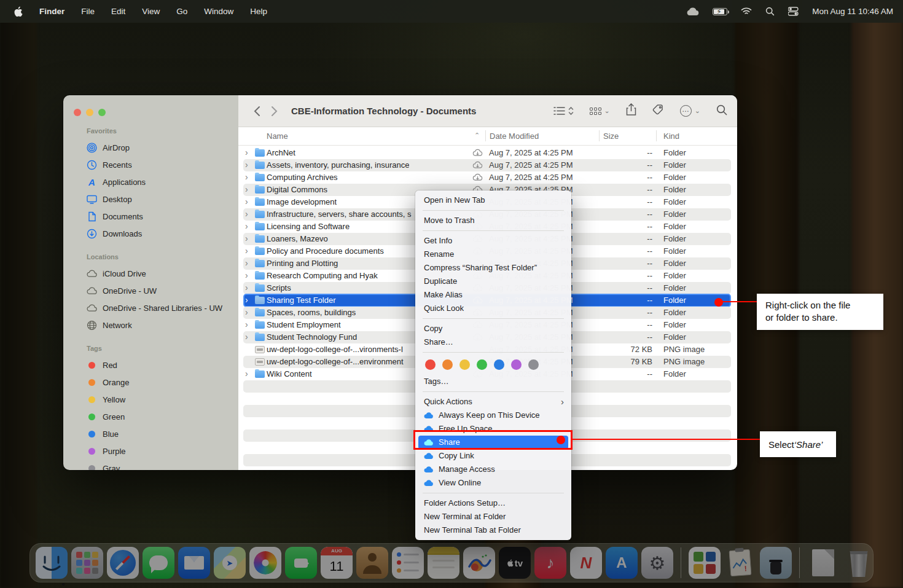 This screenshot has height=588, width=903. I want to click on dock-finder-icon, so click(52, 563).